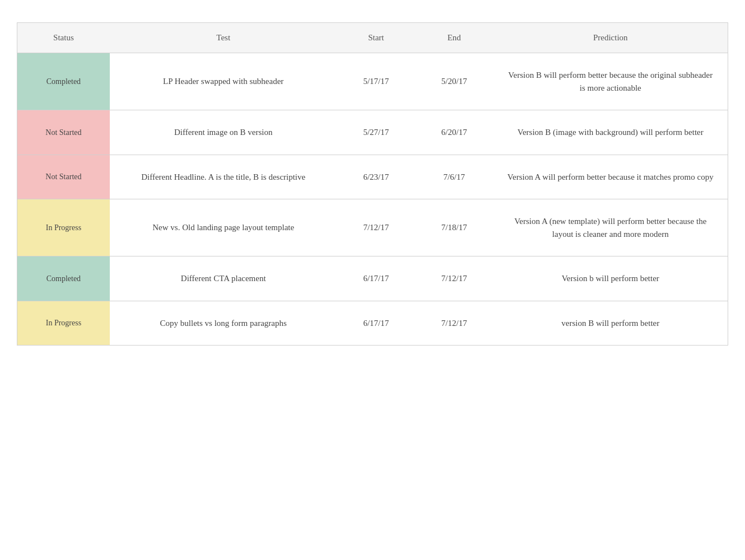 This screenshot has height=560, width=745. Describe the element at coordinates (224, 82) in the screenshot. I see `test-cell: LP Header swapped with subheader` at that location.